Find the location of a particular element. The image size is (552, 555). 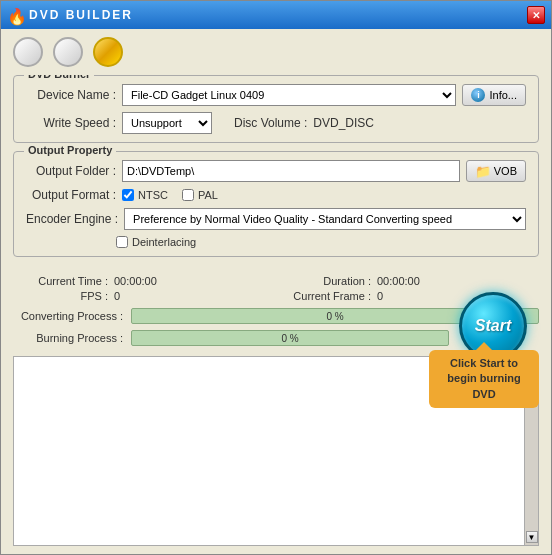

encoder-select: Preference by Normal Video Quality - Sta… is located at coordinates (325, 219).